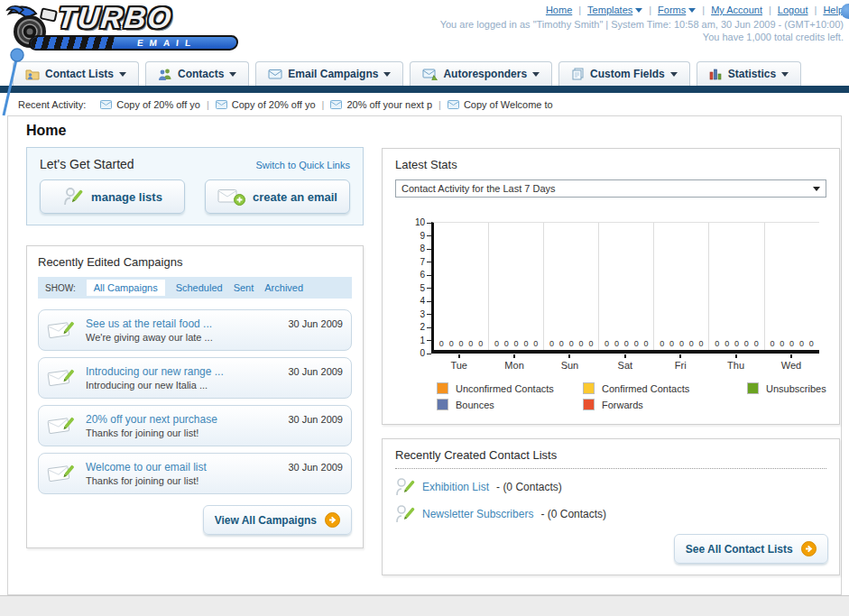 The height and width of the screenshot is (616, 849). I want to click on header-right: Home| Templates| Forms| My Account| Logo…, so click(642, 23).